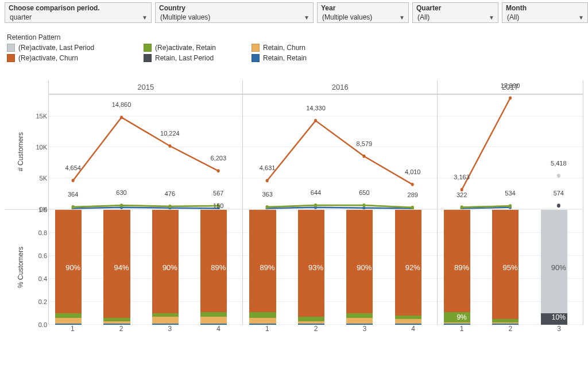 This screenshot has width=588, height=388. Describe the element at coordinates (413, 329) in the screenshot. I see `x-tick: 4` at that location.